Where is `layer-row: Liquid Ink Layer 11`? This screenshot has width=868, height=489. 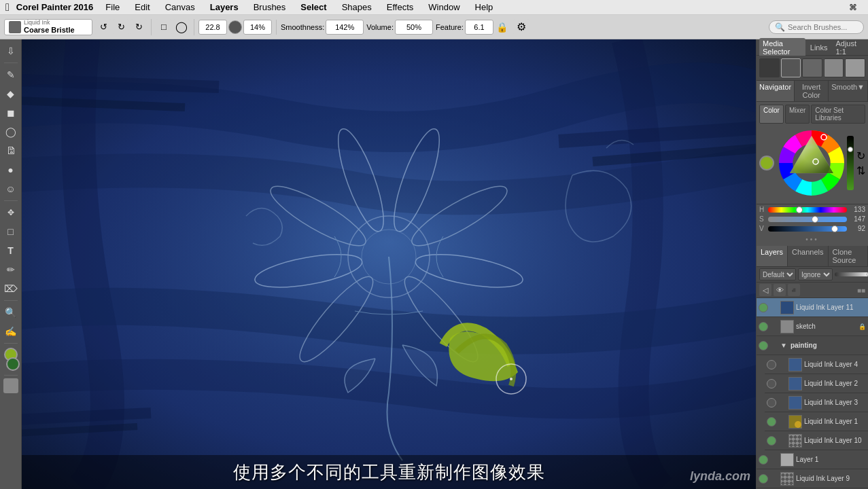 layer-row: Liquid Ink Layer 11 is located at coordinates (812, 308).